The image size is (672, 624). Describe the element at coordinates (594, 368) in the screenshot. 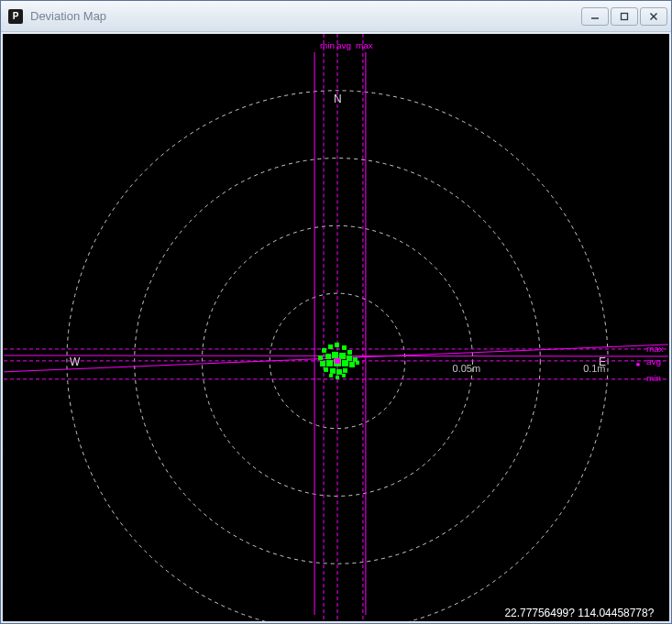

I see `range-label-2: 0.1m` at that location.